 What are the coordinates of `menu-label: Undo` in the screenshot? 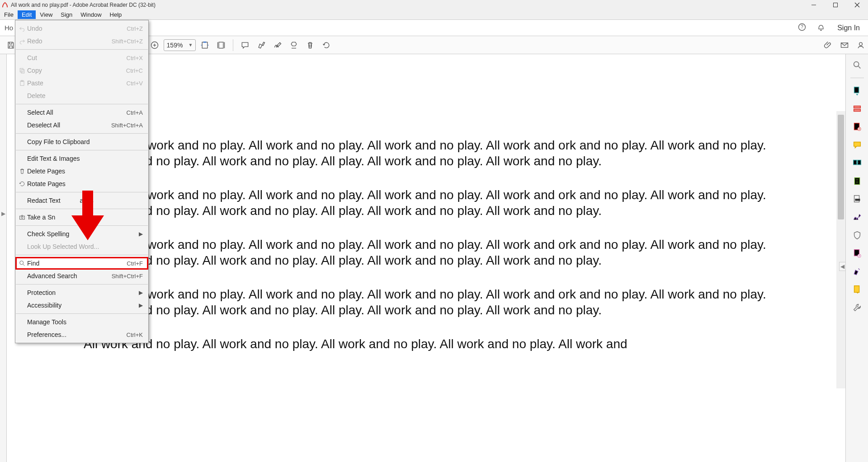 It's located at (34, 28).